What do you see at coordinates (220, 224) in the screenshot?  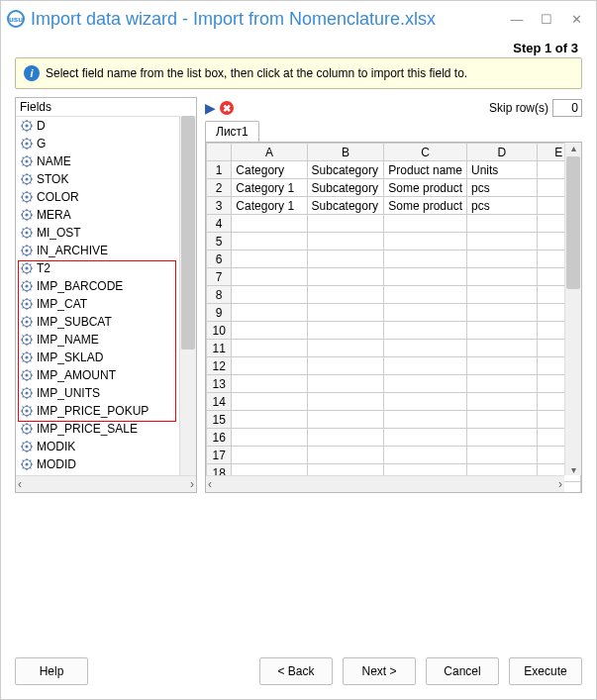 I see `row-header: 4` at bounding box center [220, 224].